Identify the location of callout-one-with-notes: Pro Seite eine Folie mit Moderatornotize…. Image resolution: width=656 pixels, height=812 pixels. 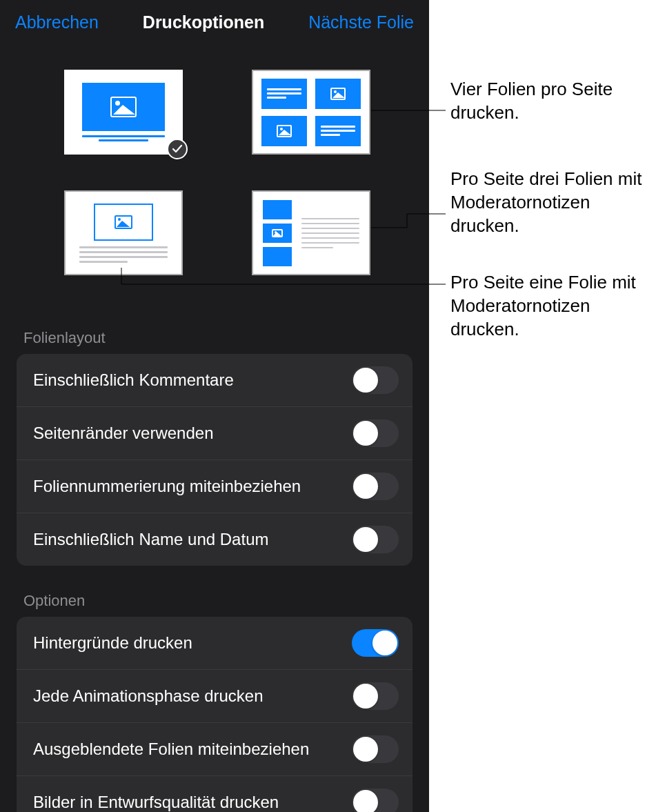
(553, 306).